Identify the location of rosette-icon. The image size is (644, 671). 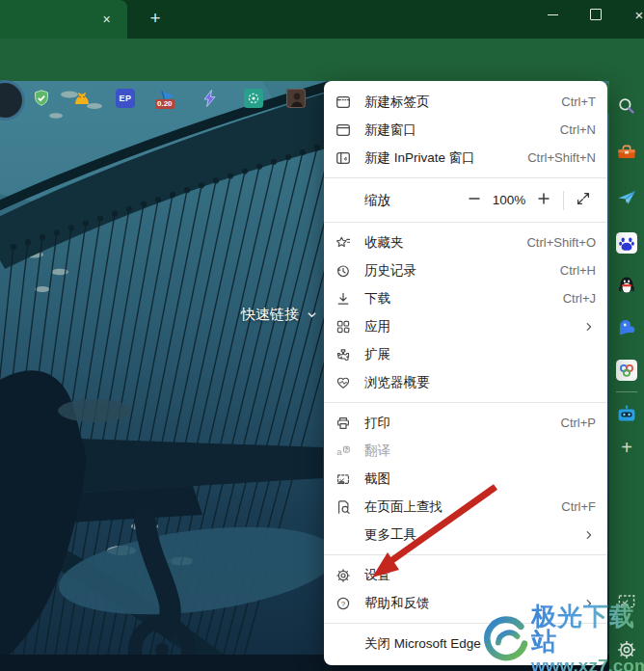
(254, 98).